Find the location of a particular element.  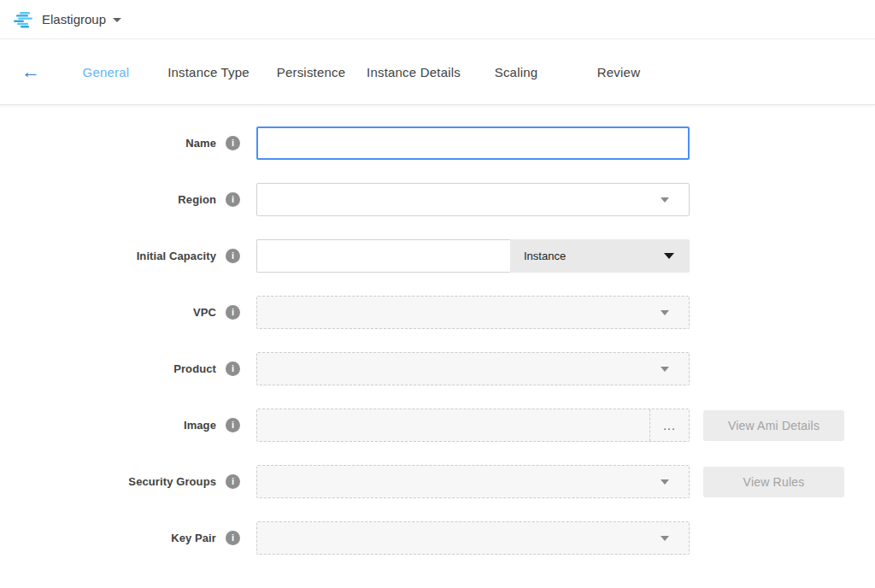

initial-capacity-label: Initial Capacity is located at coordinates (176, 256).